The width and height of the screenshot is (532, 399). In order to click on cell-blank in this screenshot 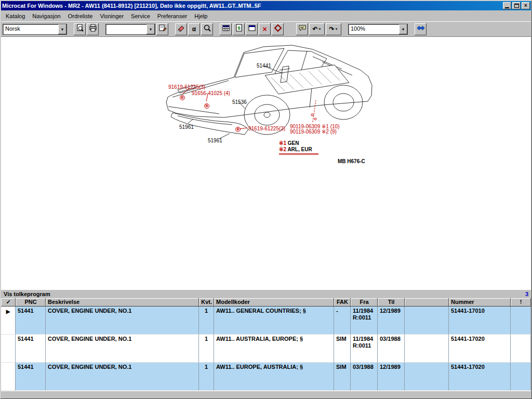, I will do `click(427, 349)`.